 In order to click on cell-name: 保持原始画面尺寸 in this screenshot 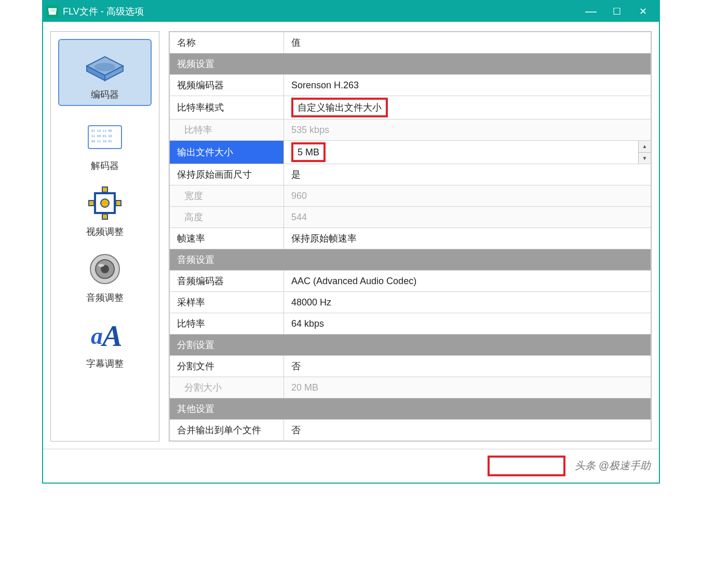, I will do `click(227, 175)`.